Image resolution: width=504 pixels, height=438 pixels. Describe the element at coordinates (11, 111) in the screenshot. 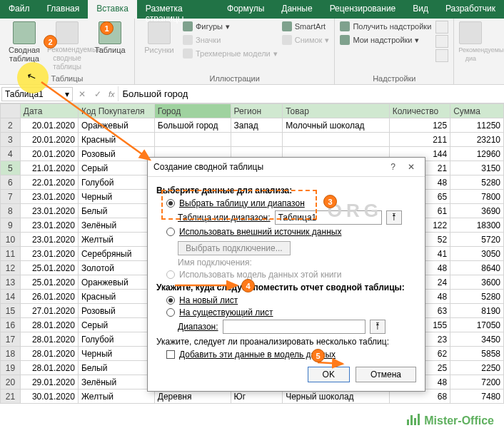

I see `select-all-corner` at that location.